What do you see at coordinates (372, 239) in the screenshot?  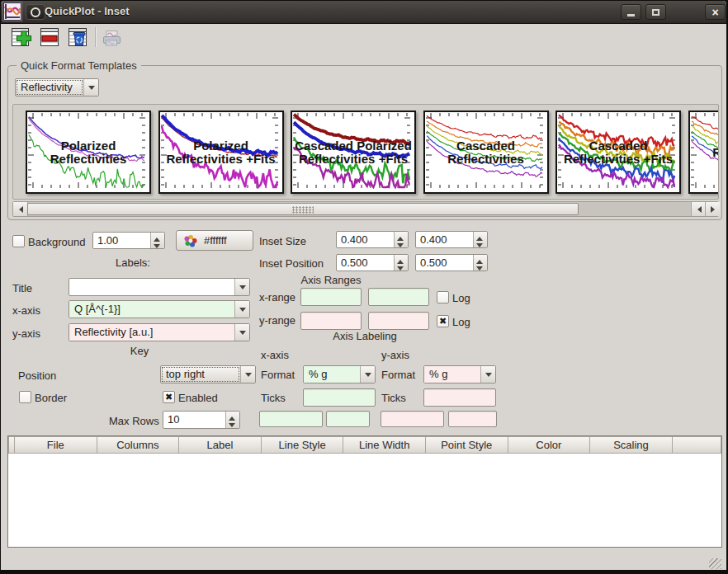 I see `inset-size-x-spinner: 0.400` at bounding box center [372, 239].